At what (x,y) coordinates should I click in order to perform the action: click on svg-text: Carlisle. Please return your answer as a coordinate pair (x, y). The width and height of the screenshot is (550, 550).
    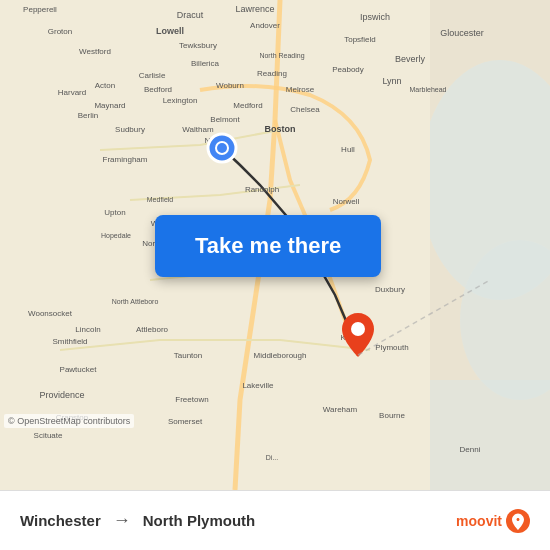
    Looking at the image, I should click on (152, 76).